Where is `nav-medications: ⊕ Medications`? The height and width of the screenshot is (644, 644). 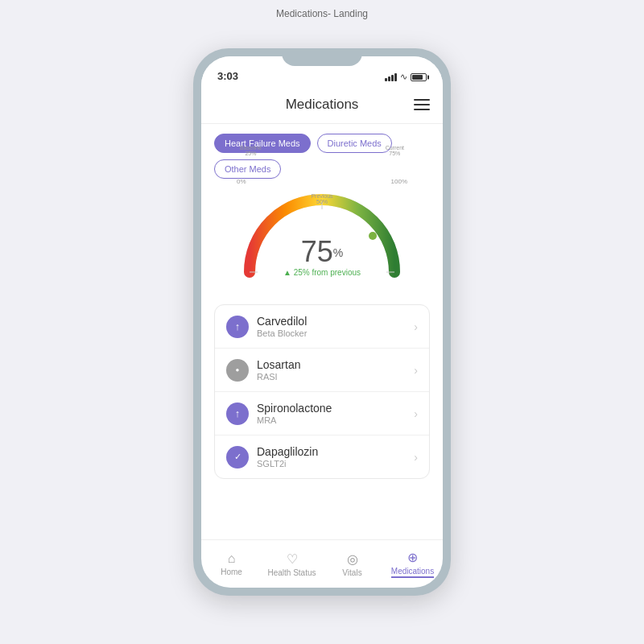
nav-medications: ⊕ Medications is located at coordinates (412, 564).